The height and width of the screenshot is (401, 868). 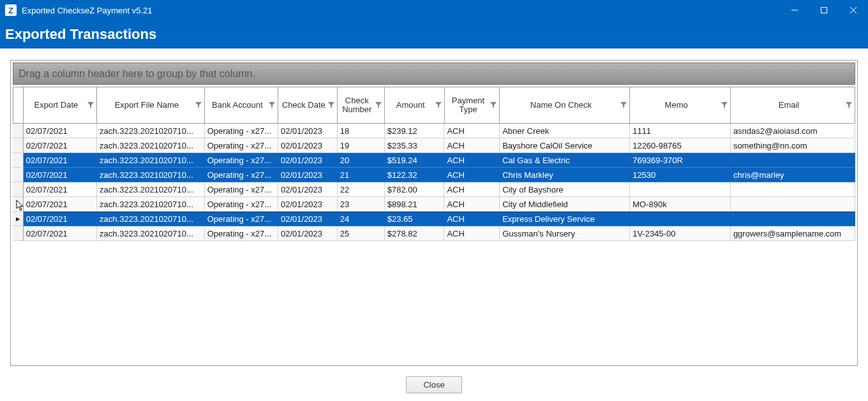 What do you see at coordinates (680, 175) in the screenshot?
I see `cell: 12530` at bounding box center [680, 175].